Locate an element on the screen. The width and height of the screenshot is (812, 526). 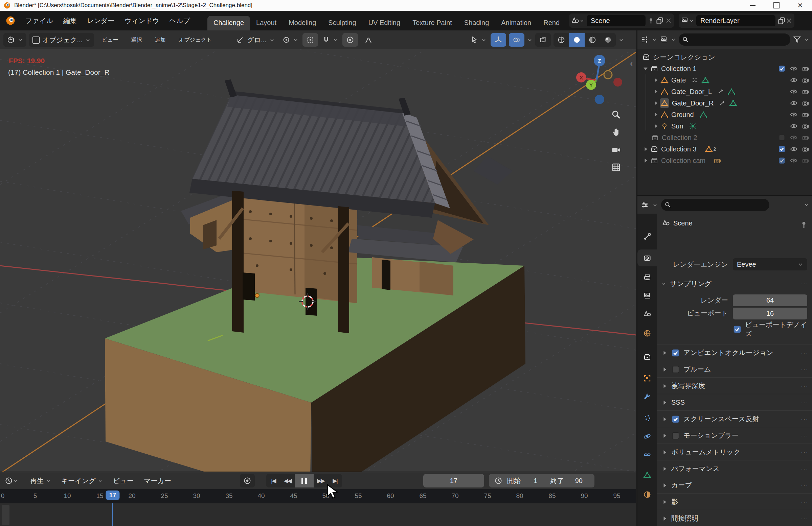
xray-toggle is located at coordinates (543, 40).